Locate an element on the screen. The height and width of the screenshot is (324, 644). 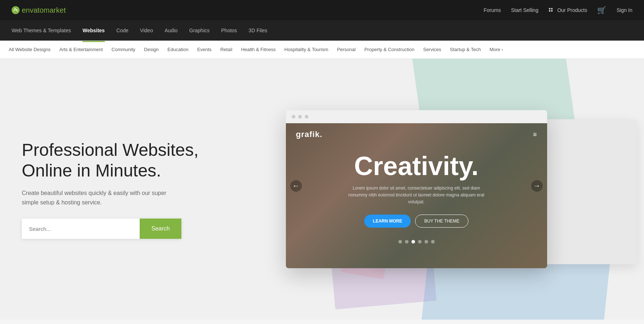
nav-item-3d-files: 3D Files is located at coordinates (258, 30).